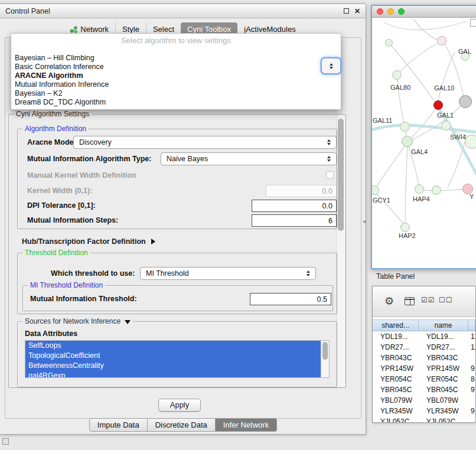 This screenshot has width=476, height=450. What do you see at coordinates (424, 379) in the screenshot?
I see `table-row: YER054CYER054C8.` at bounding box center [424, 379].